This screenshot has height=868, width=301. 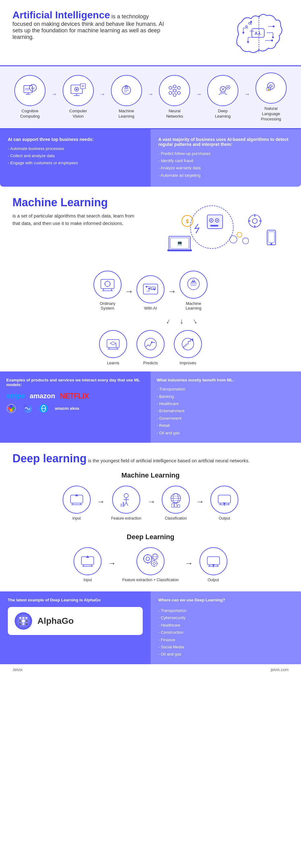 What do you see at coordinates (150, 97) in the screenshot?
I see `categories-row: 92 CognitiveComputing → 👁 ComputerVision` at bounding box center [150, 97].